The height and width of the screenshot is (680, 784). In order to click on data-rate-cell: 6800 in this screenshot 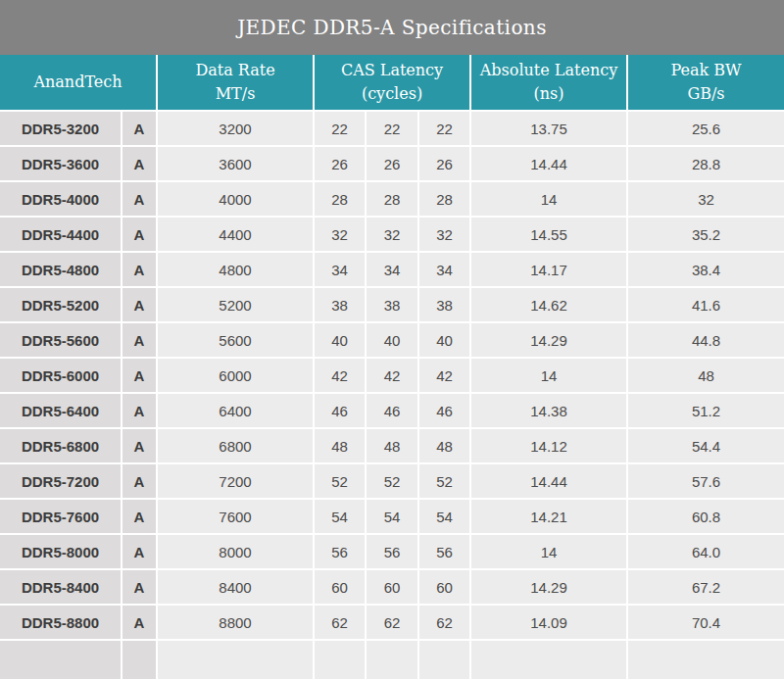, I will do `click(235, 446)`.